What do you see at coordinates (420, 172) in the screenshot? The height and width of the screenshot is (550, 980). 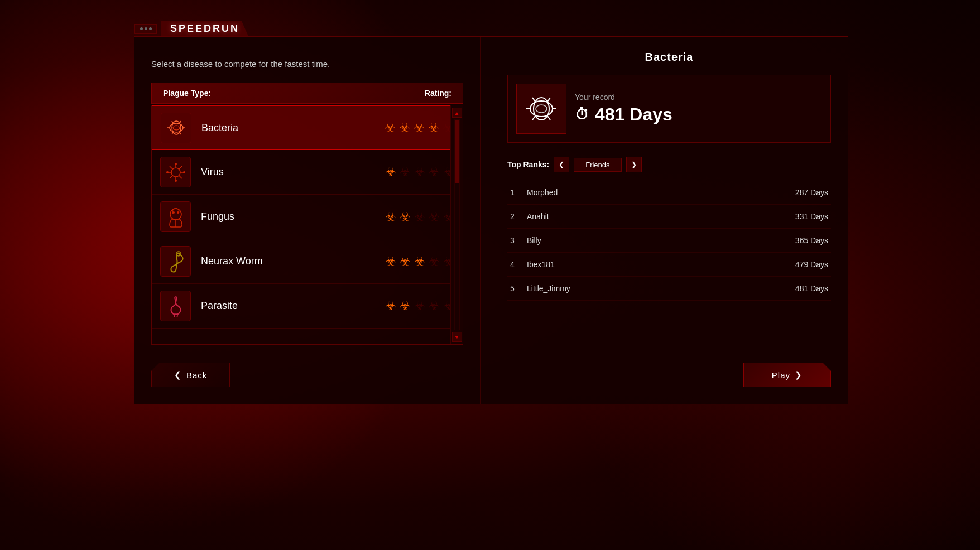 I see `bio-icon-v3: ☣` at bounding box center [420, 172].